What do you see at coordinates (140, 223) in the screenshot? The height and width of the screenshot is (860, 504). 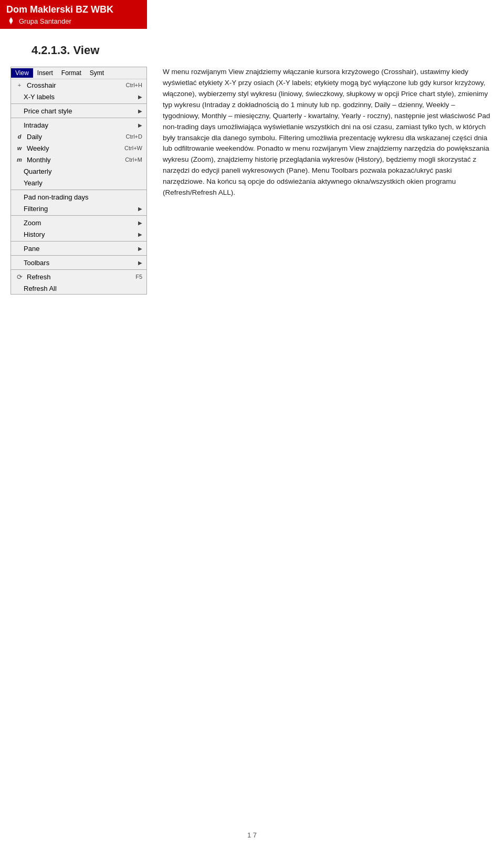 I see `arrow-icon-5: ▶` at bounding box center [140, 223].